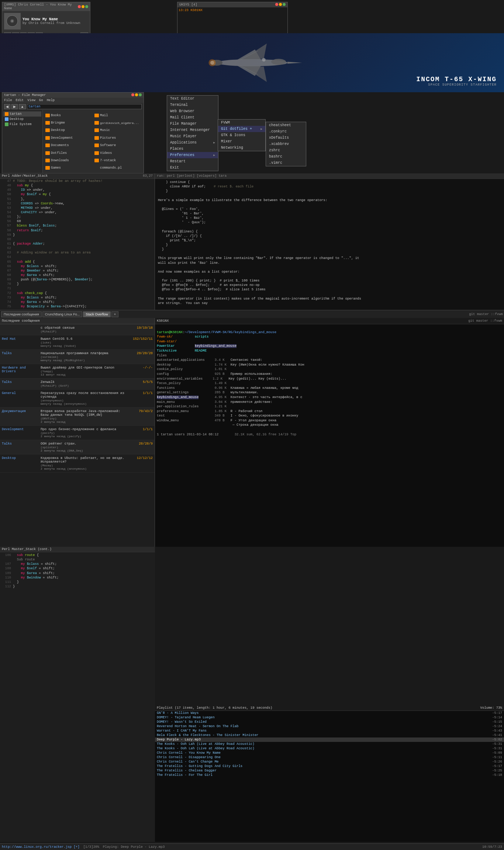  I want to click on playlist-item: Chris Cornell - Can't Change Me -5:26, so click(329, 762).